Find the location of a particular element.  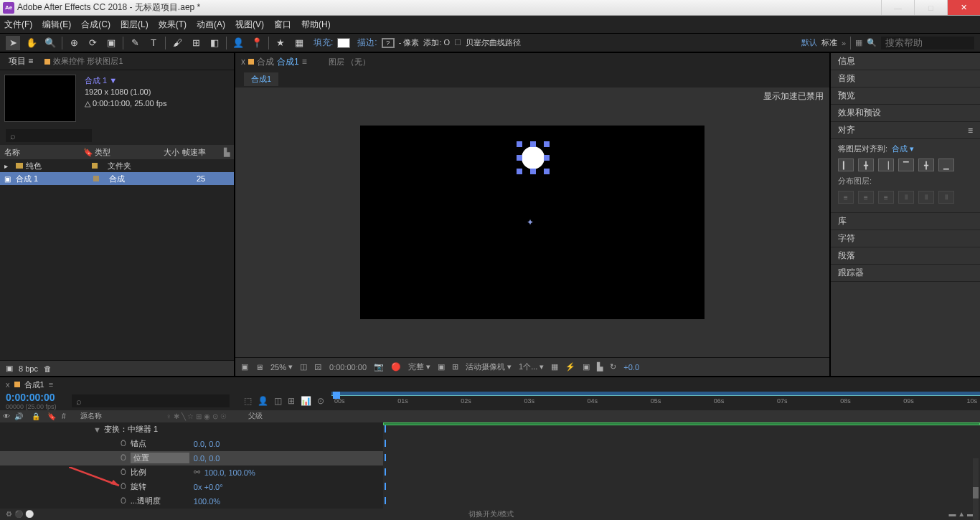

prop-anchor: Ö 锚点 0.0, 0.0 is located at coordinates (192, 444).